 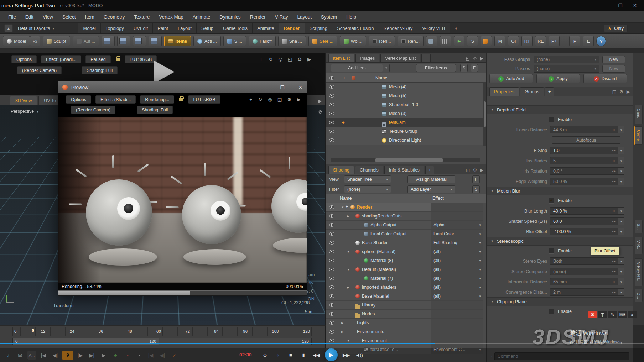 What do you see at coordinates (265, 355) in the screenshot?
I see `video-control-button: ⊙` at bounding box center [265, 355].